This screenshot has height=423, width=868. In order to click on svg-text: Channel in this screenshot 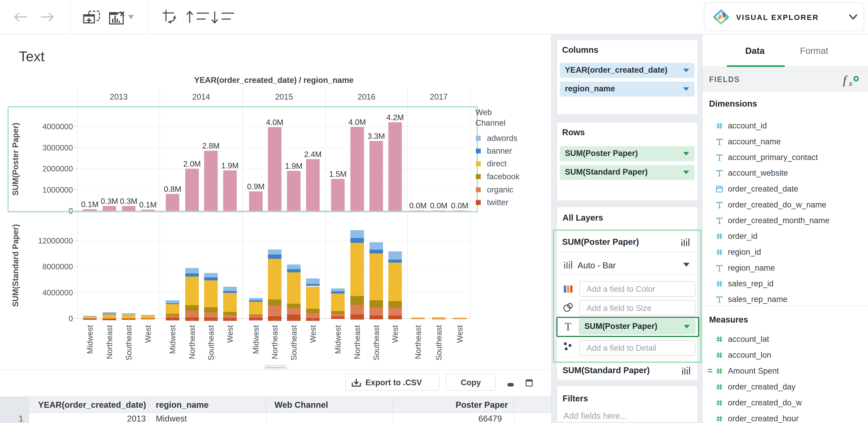, I will do `click(491, 123)`.